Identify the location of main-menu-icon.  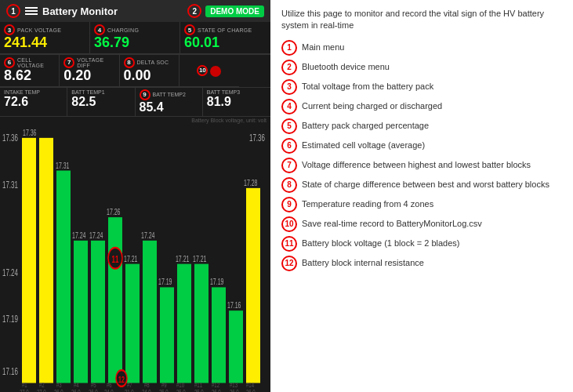
(31, 11).